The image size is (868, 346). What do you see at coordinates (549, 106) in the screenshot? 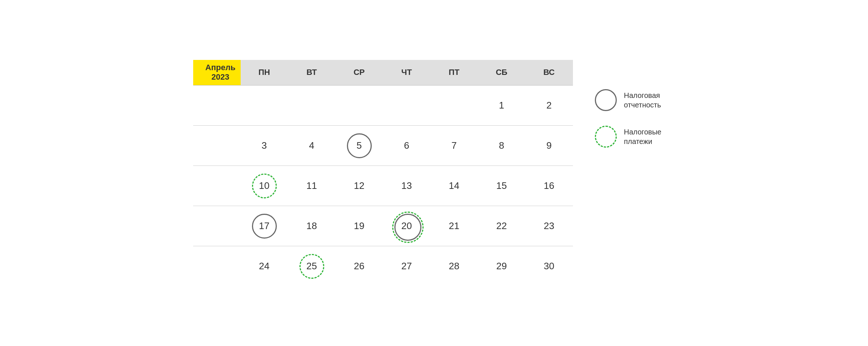
I see `day-cell-2: 2` at bounding box center [549, 106].